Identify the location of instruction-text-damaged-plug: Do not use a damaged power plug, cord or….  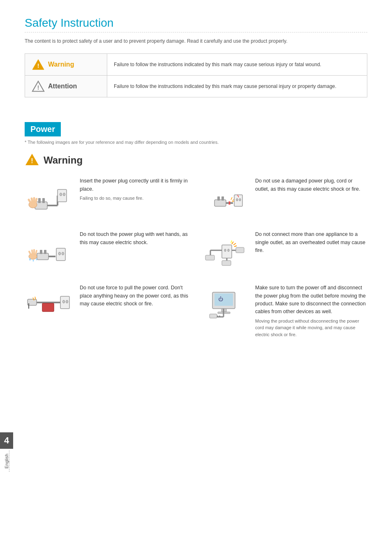
(311, 186).